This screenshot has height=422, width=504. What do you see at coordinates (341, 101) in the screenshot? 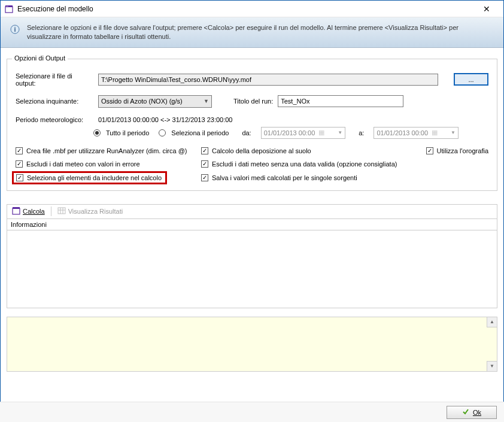
I see `run-title-input` at bounding box center [341, 101].